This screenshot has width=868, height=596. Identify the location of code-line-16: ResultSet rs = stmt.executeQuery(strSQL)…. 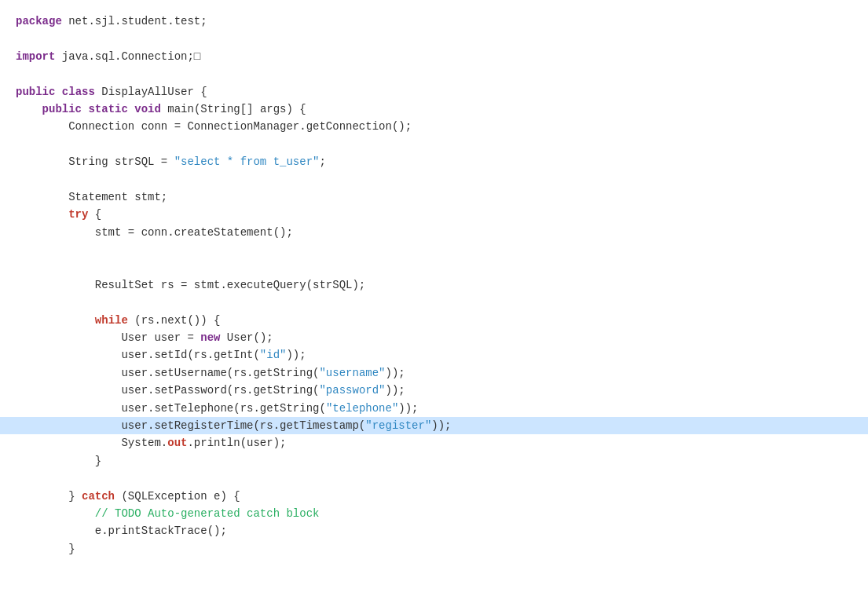
(434, 285).